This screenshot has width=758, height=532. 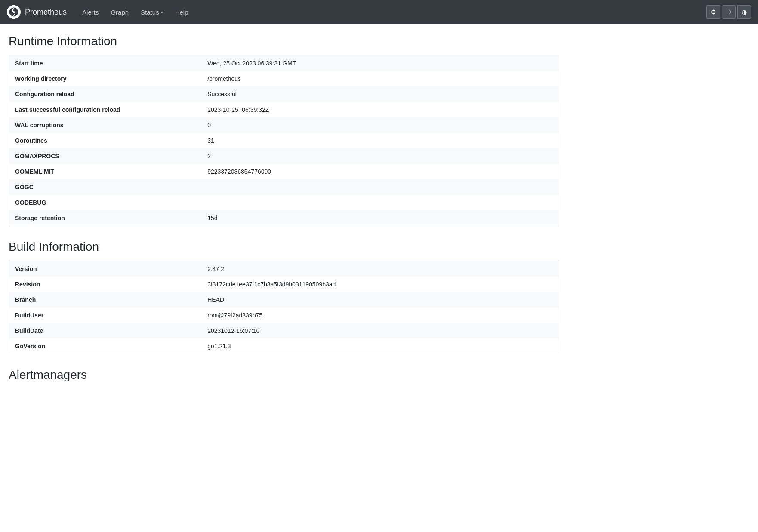 I want to click on row-label: Storage retention, so click(x=105, y=218).